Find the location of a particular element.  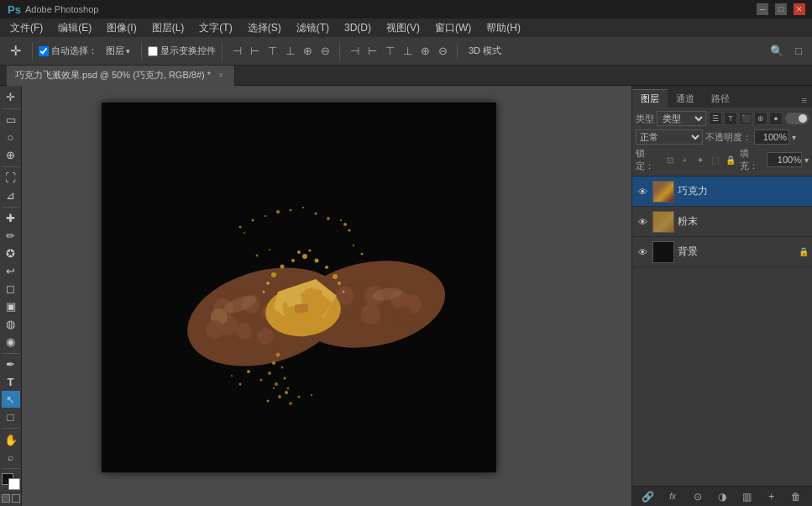

color-swatches is located at coordinates (11, 482).